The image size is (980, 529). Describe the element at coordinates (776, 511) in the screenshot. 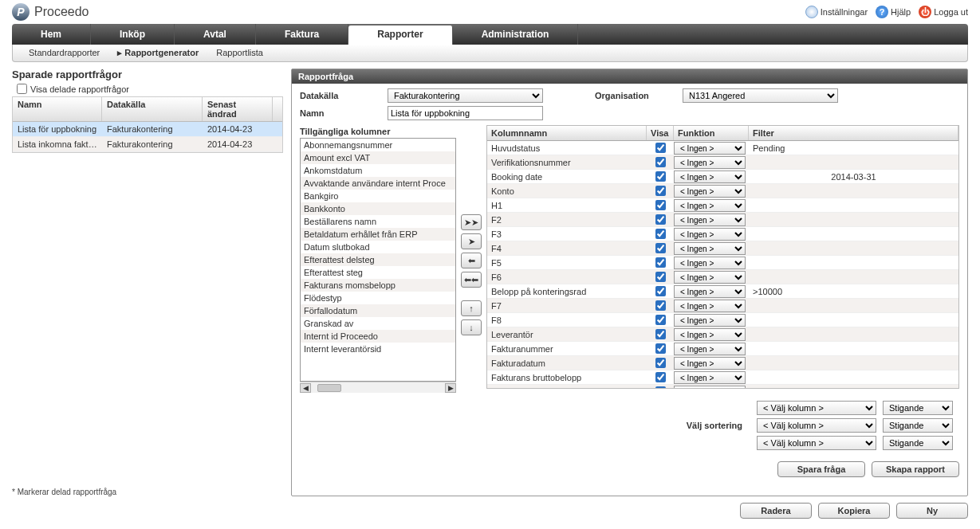

I see `delete-button: Radera` at that location.